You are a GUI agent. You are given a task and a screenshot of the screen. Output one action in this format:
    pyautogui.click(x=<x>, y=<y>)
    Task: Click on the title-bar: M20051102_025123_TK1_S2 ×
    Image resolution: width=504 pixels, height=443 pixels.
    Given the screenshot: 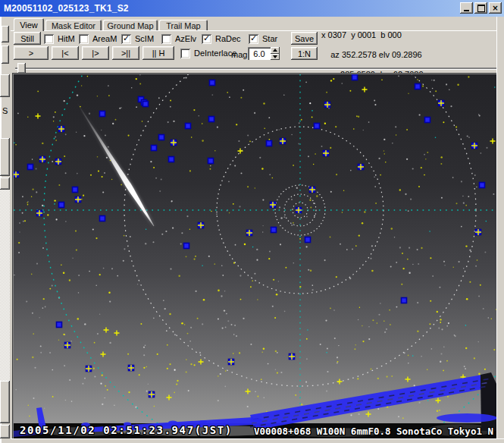 What is the action you would take?
    pyautogui.click(x=252, y=8)
    